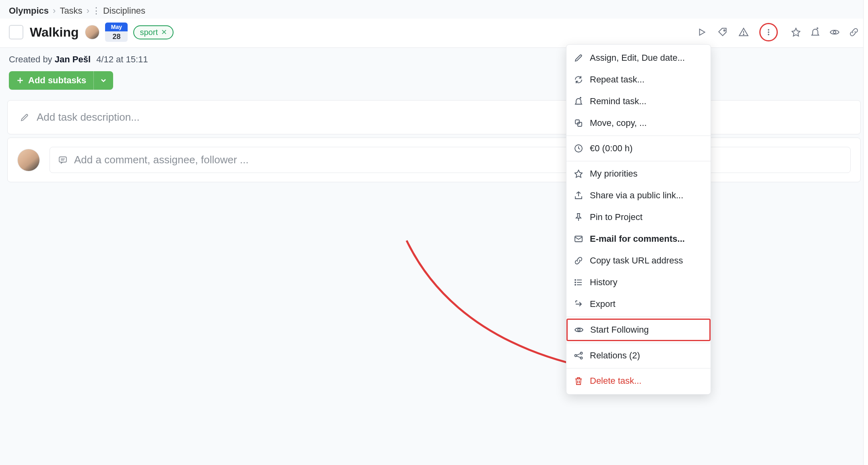  Describe the element at coordinates (96, 11) in the screenshot. I see `breadcrumb-more-icon: ⋮` at that location.